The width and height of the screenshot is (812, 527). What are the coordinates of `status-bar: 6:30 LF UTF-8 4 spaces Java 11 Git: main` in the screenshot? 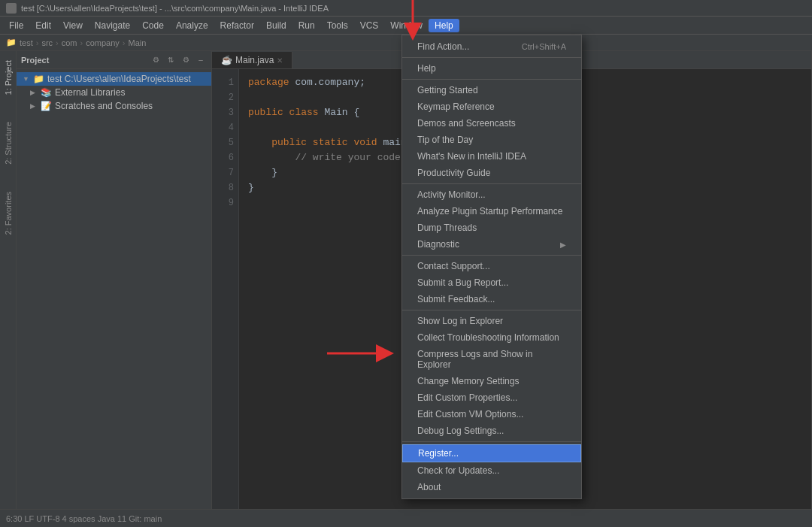 It's located at (406, 518).